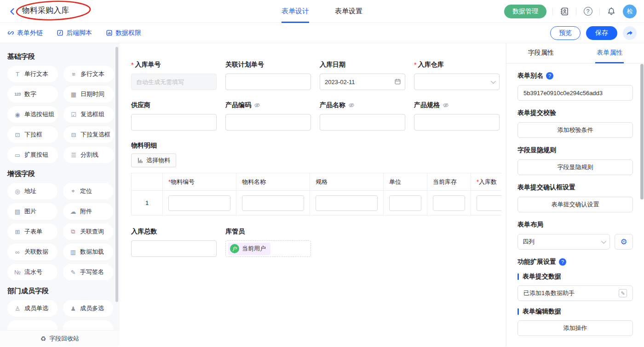 The image size is (644, 347). What do you see at coordinates (200, 203) in the screenshot?
I see `material-no-input` at bounding box center [200, 203].